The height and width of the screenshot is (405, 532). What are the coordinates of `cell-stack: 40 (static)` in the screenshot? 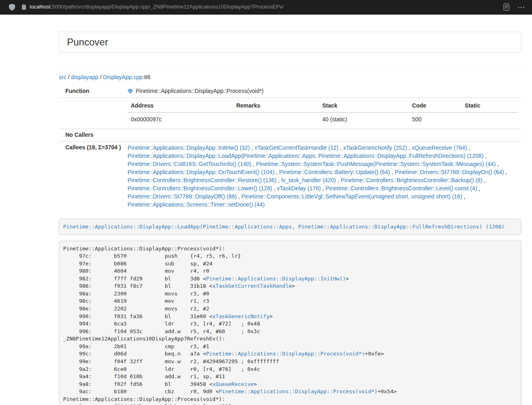 It's located at (364, 119).